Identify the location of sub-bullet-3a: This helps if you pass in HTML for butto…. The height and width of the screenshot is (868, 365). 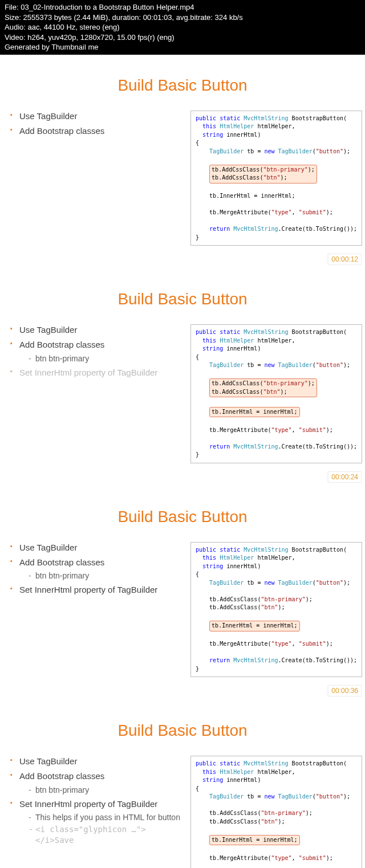
(100, 817).